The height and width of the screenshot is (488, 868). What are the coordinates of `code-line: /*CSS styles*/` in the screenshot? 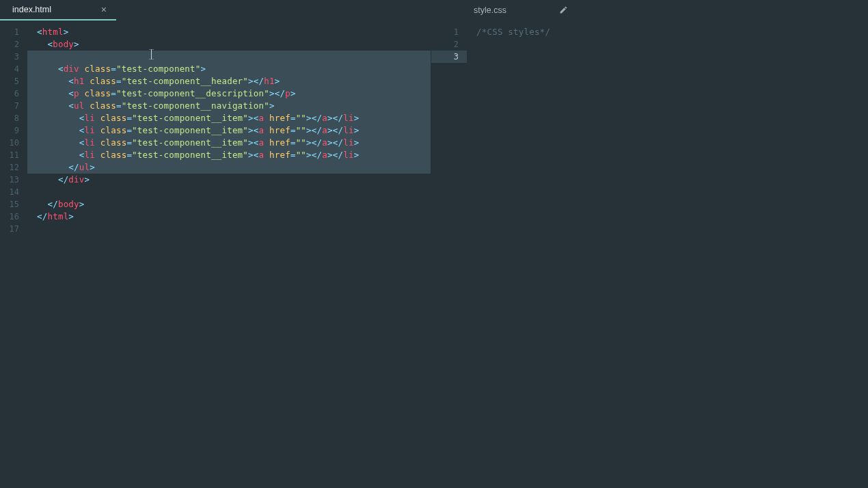 It's located at (667, 32).